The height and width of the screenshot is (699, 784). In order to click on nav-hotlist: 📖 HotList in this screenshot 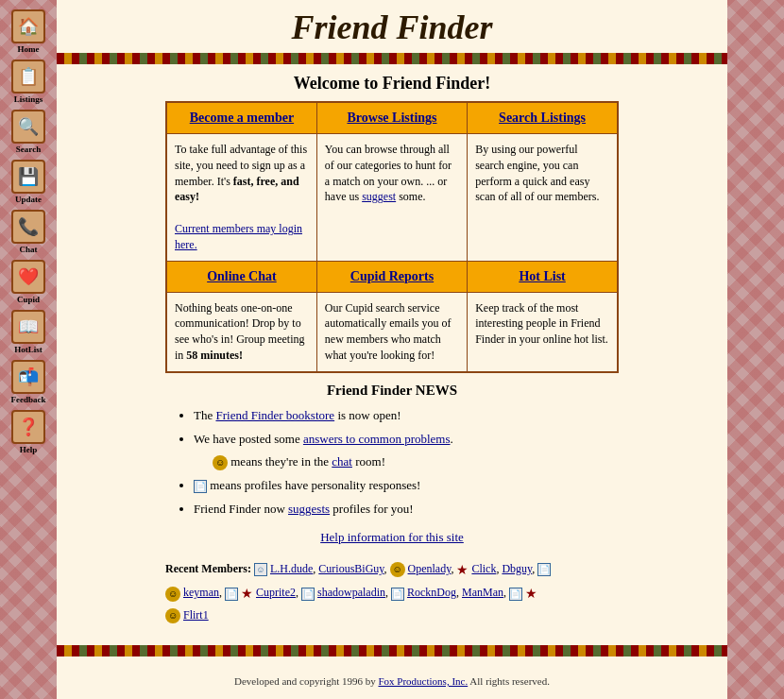, I will do `click(28, 332)`.